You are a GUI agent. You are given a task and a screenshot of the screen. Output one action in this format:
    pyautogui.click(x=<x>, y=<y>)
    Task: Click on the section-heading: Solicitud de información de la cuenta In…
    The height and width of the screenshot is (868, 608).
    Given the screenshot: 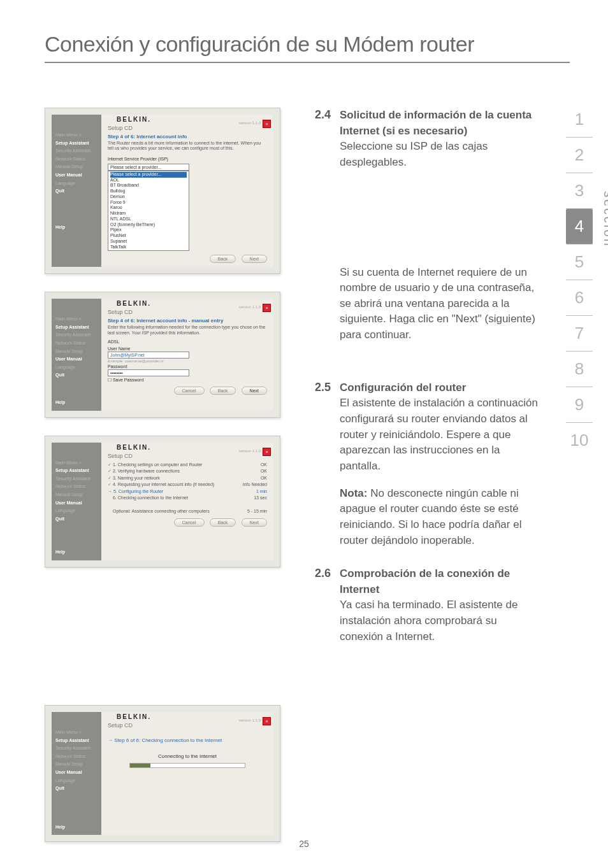 What is the action you would take?
    pyautogui.click(x=436, y=123)
    